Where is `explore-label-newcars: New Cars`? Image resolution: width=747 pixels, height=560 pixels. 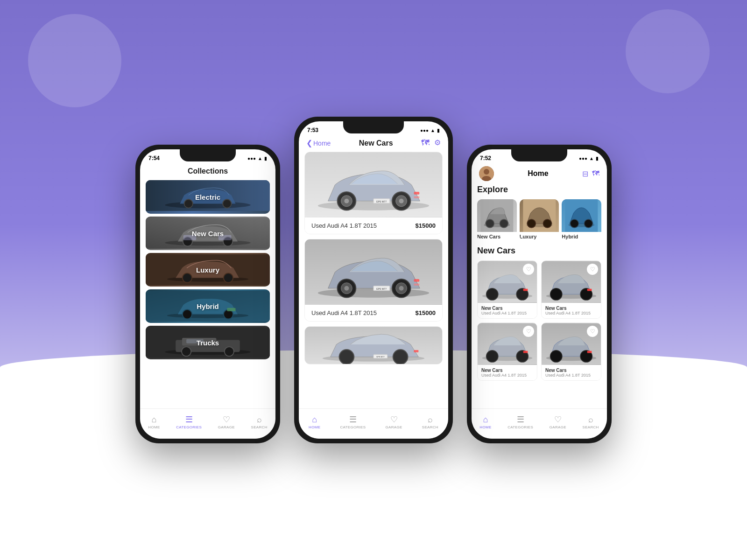 explore-label-newcars: New Cars is located at coordinates (497, 236).